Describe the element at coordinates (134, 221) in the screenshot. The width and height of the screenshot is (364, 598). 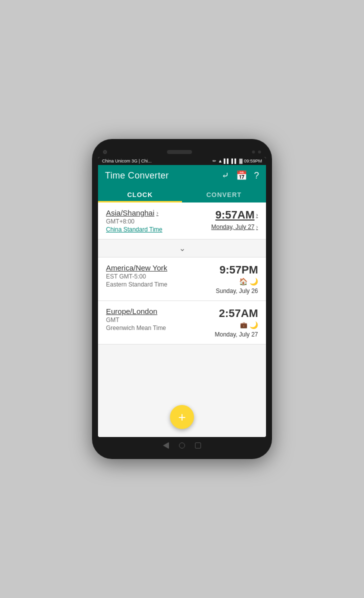
I see `tz-left-shanghai: Asia/Shanghai › GMT+8:00 China Standard …` at that location.